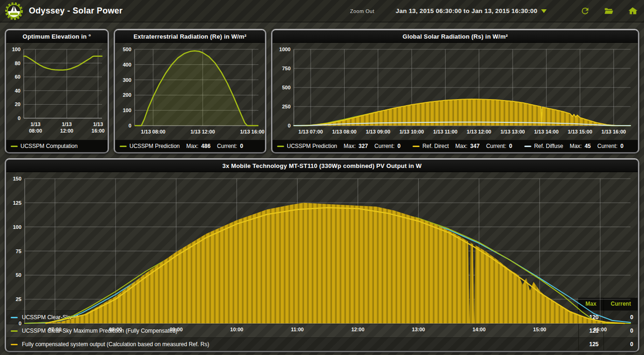  Describe the element at coordinates (322, 11) in the screenshot. I see `app-header: Odyssey - Solar Power Zoom Out Jan 13, 2…` at that location.